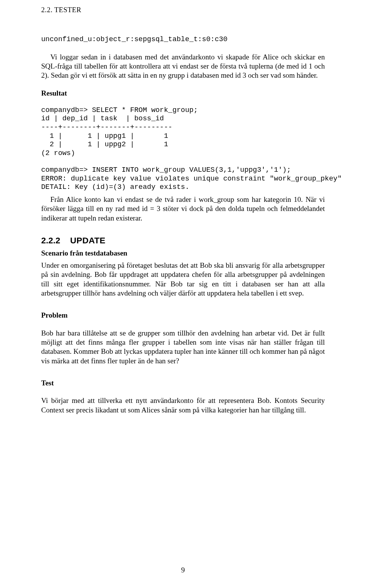  Describe the element at coordinates (183, 383) in the screenshot. I see `heading-test: Test` at that location.